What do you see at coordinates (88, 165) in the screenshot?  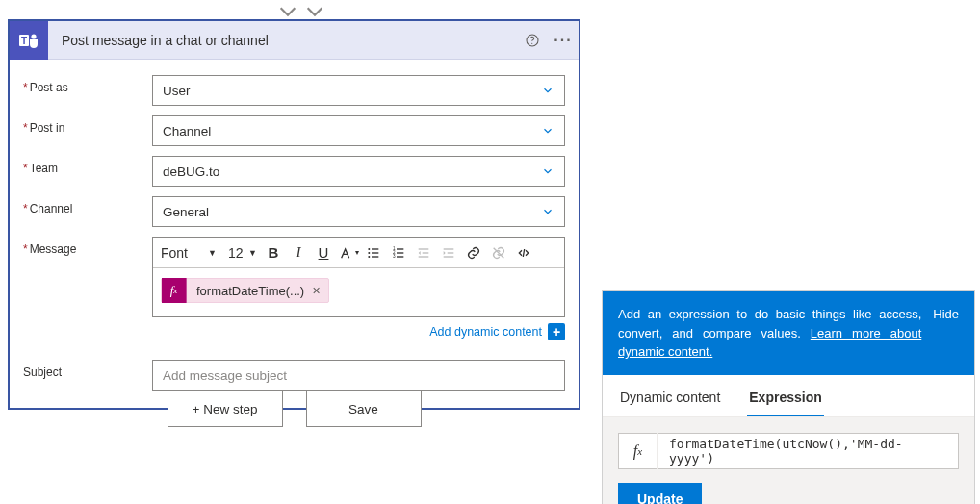 I see `label-team: *Team` at bounding box center [88, 165].